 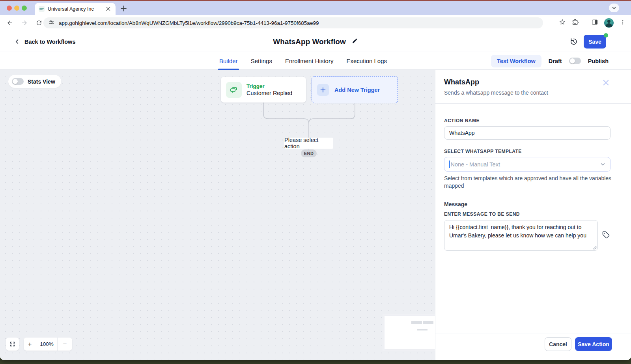 What do you see at coordinates (75, 9) in the screenshot?
I see `browser-tab-title: Universal Agency Inc` at bounding box center [75, 9].